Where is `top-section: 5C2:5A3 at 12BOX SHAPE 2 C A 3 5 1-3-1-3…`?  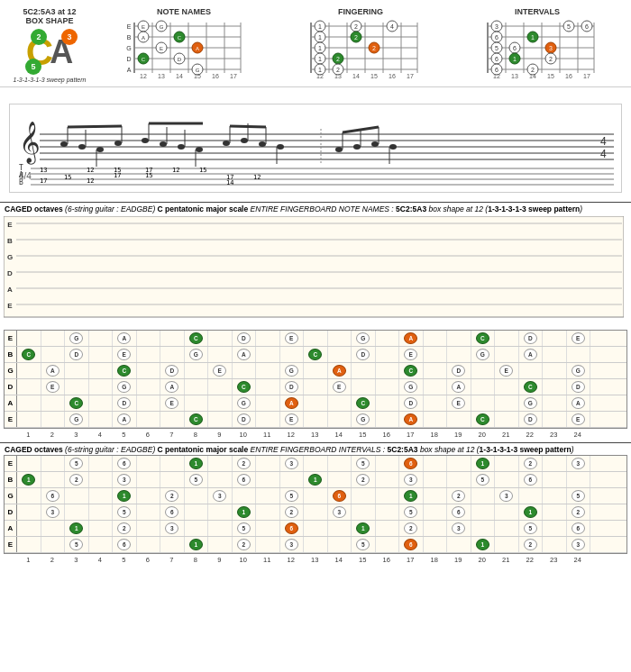
top-section: 5C2:5A3 at 12BOX SHAPE 2 C A 3 5 1-3-1-3… is located at coordinates (316, 43).